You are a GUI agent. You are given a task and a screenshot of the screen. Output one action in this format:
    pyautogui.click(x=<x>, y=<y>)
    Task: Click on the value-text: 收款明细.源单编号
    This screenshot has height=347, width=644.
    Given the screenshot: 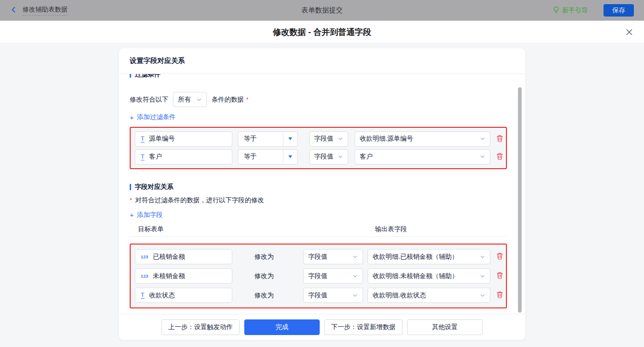 What is the action you would take?
    pyautogui.click(x=386, y=139)
    